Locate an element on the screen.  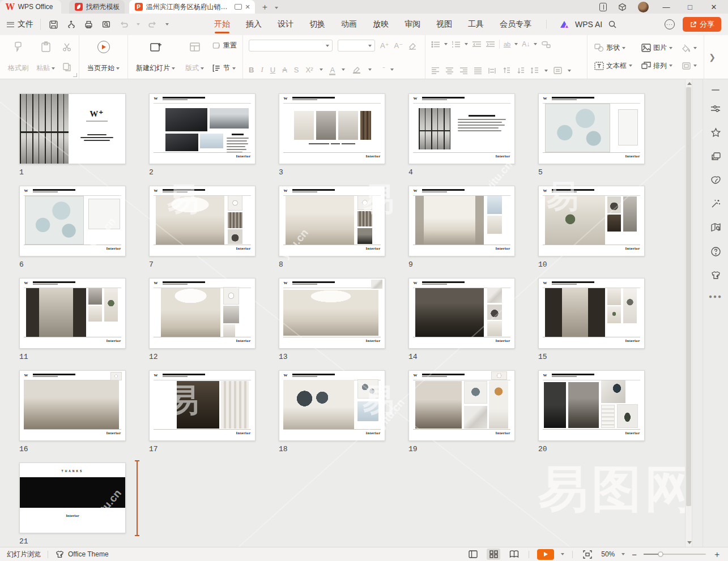
new-tab-button: ＋ is located at coordinates (265, 7).